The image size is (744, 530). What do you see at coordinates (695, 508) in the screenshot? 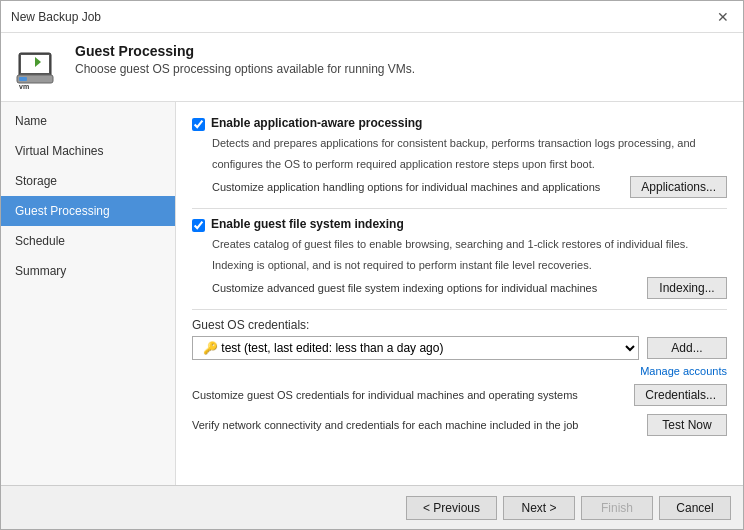
I see `cancel-button: Cancel` at bounding box center [695, 508].